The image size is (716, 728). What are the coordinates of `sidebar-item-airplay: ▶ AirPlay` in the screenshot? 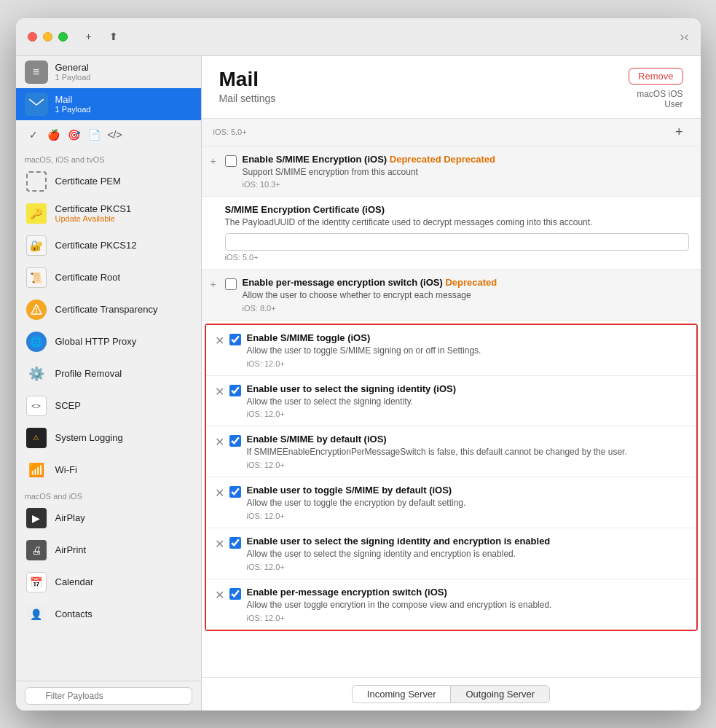 It's located at (109, 518).